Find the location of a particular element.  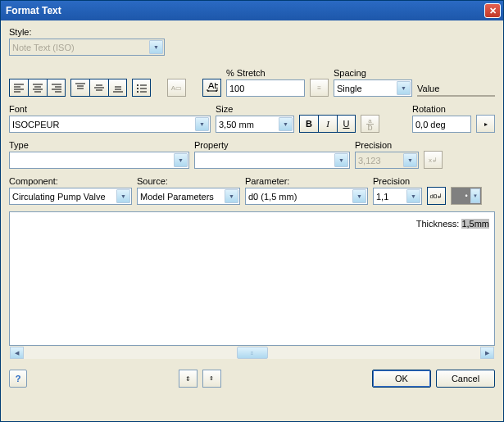

style-label: Style: is located at coordinates (90, 32).